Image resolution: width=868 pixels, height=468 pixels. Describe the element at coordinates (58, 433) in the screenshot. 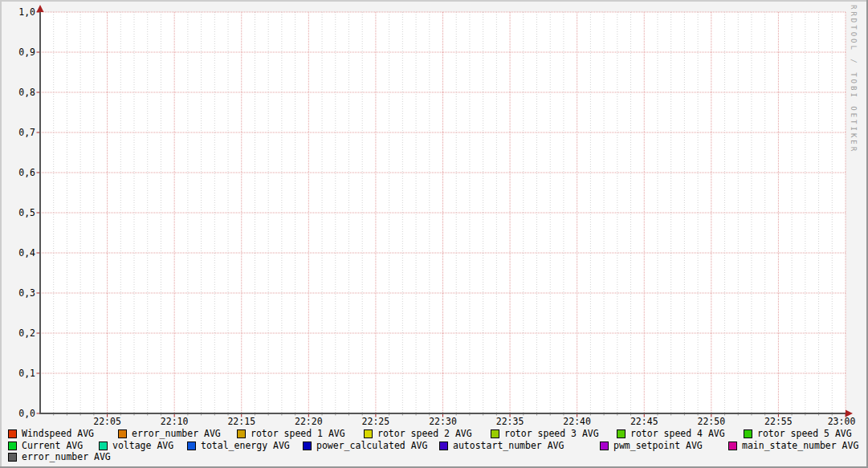

I see `legend-label: Windspeed AVG` at that location.